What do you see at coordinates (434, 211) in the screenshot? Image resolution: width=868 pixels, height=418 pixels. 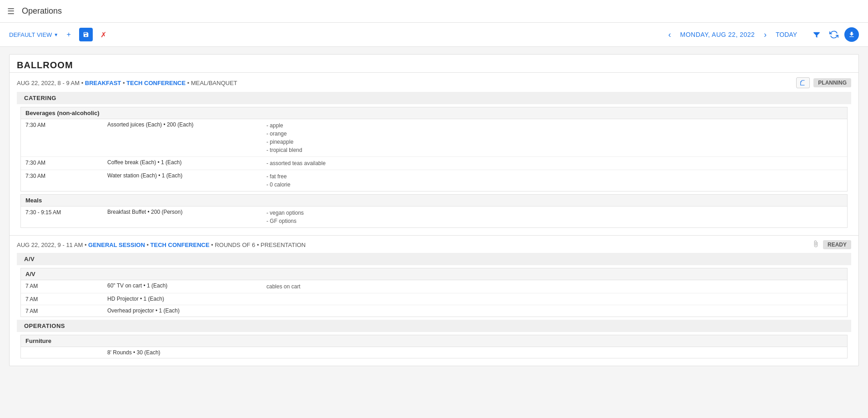 I see `subcategory-block: Meals7:30 - 9:15 AMBreakfast Buffet • 20…` at bounding box center [434, 211].